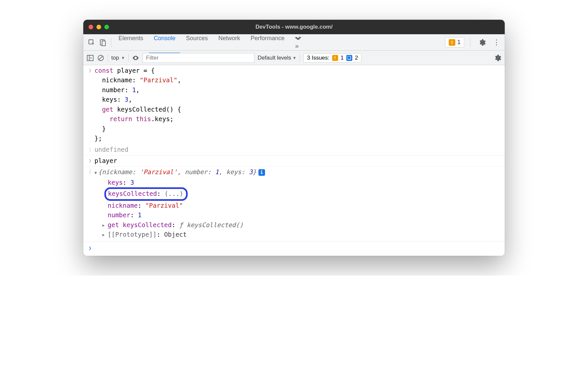  What do you see at coordinates (298, 105) in the screenshot?
I see `code-block: const player = { nickname: "Parzival", n…` at bounding box center [298, 105].